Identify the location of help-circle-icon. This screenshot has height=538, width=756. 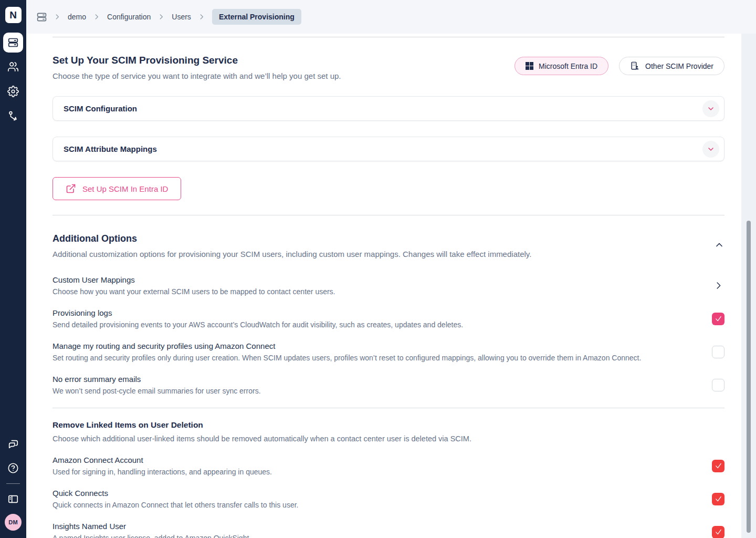
(13, 468).